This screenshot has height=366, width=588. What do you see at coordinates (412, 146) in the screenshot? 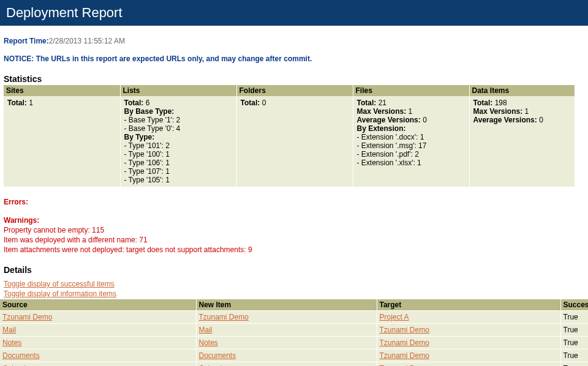
I see `files-extension-line: - Extension '.msg': 17` at bounding box center [412, 146].